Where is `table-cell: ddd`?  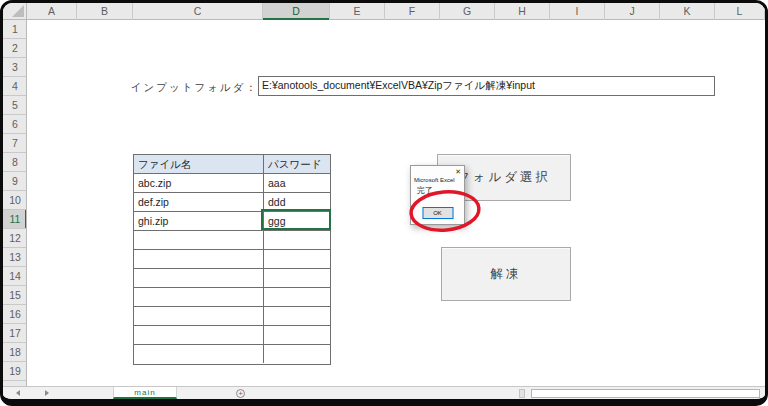
table-cell: ddd is located at coordinates (297, 202).